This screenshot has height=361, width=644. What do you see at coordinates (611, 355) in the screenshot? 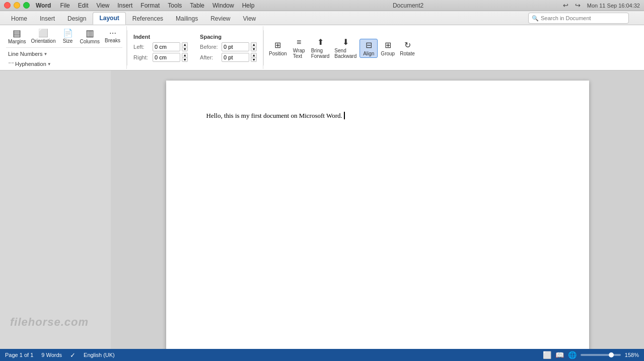
I see `zoom-thumb` at bounding box center [611, 355].